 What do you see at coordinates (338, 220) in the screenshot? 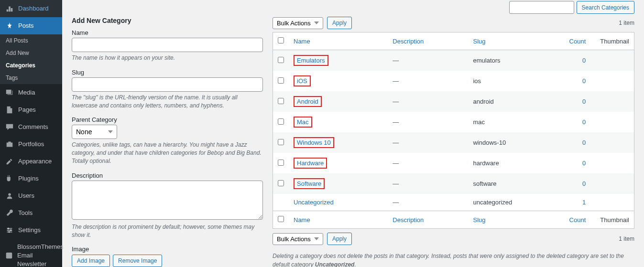
I see `col-name-foot: Name` at bounding box center [338, 220].